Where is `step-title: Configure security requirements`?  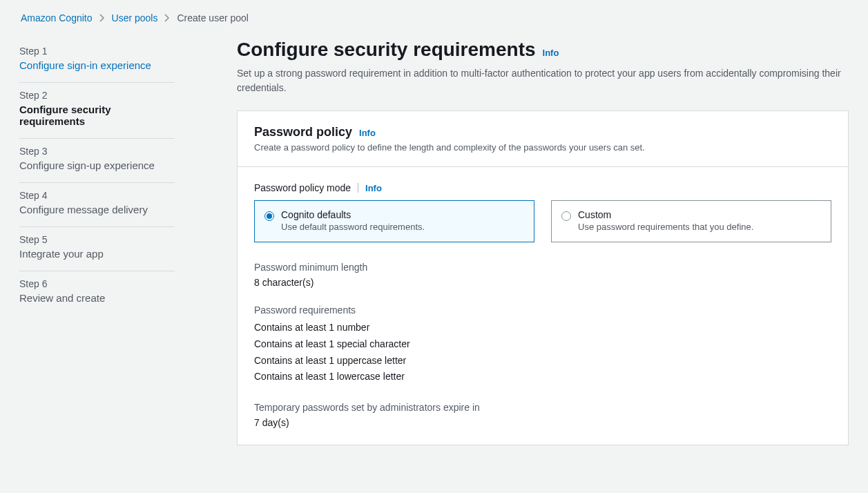 step-title: Configure security requirements is located at coordinates (97, 115).